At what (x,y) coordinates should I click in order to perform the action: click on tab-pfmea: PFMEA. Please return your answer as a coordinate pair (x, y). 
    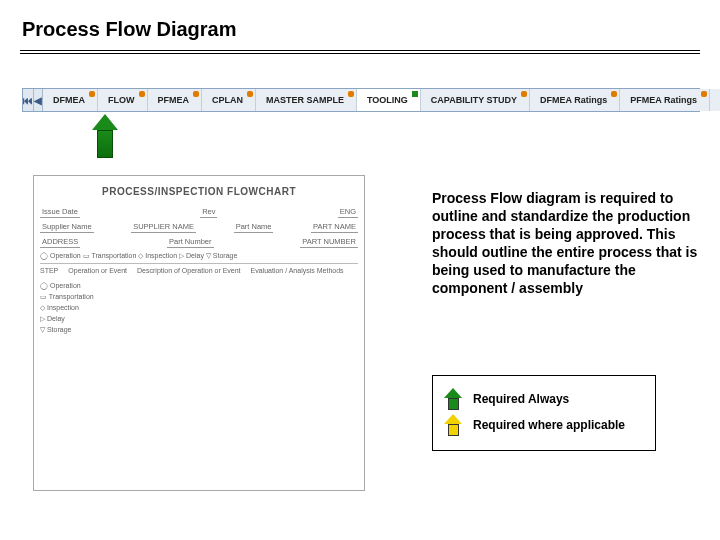
    Looking at the image, I should click on (176, 100).